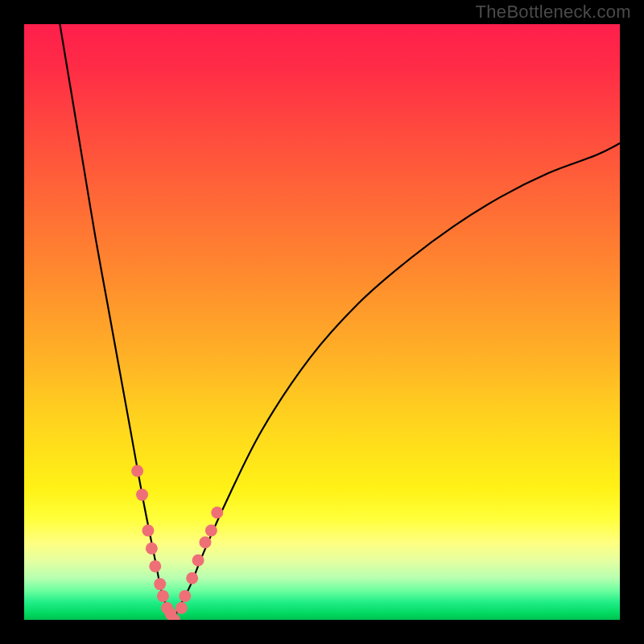  Describe the element at coordinates (554, 12) in the screenshot. I see `watermark-text: TheBottleneck.com` at that location.